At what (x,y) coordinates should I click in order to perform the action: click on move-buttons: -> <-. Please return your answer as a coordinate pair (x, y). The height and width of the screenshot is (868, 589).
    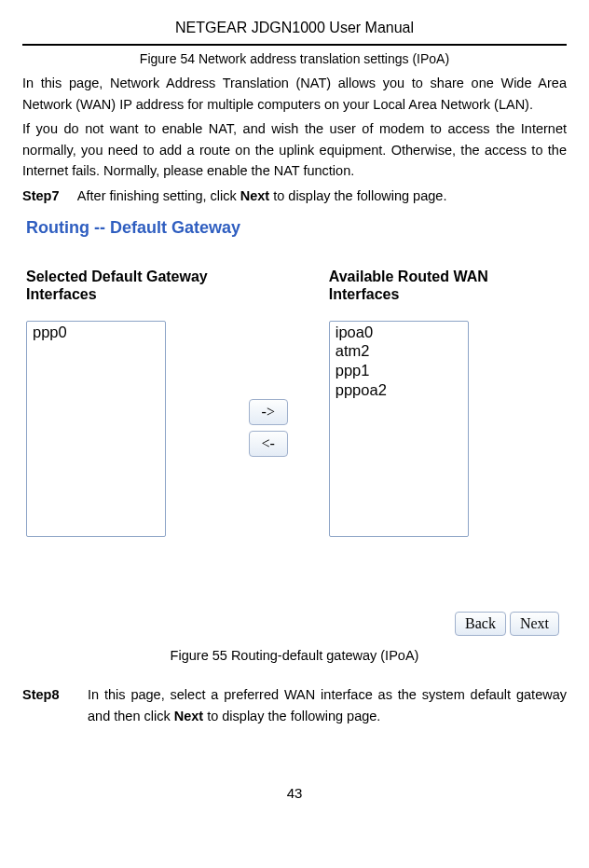
    Looking at the image, I should click on (268, 428).